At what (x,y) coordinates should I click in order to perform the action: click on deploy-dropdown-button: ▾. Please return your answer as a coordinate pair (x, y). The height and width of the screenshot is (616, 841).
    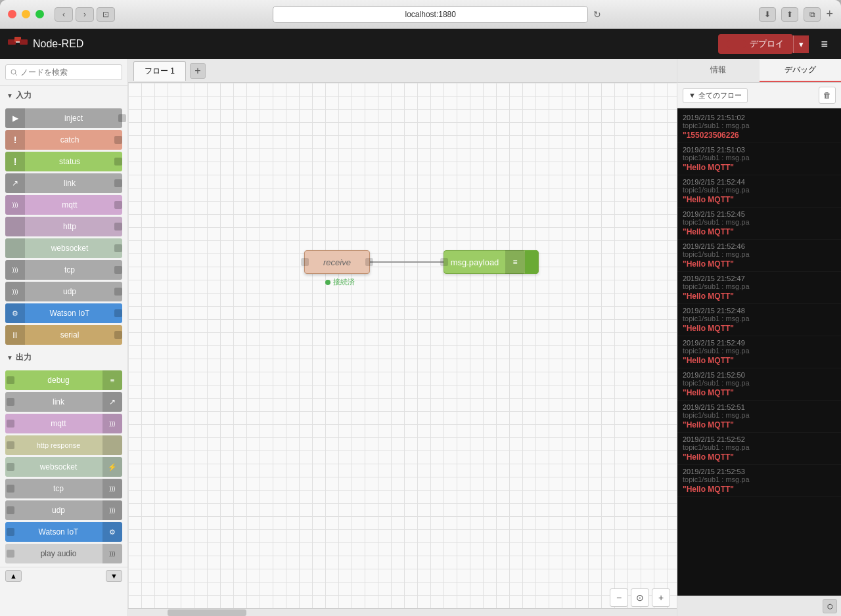
    Looking at the image, I should click on (801, 45).